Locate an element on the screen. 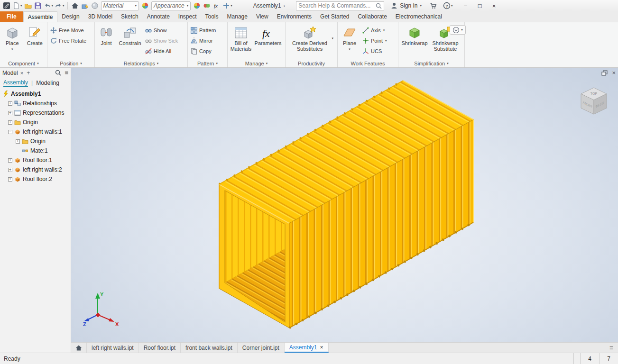 This screenshot has width=618, height=364. work-features-group-label: Work Features is located at coordinates (368, 64).